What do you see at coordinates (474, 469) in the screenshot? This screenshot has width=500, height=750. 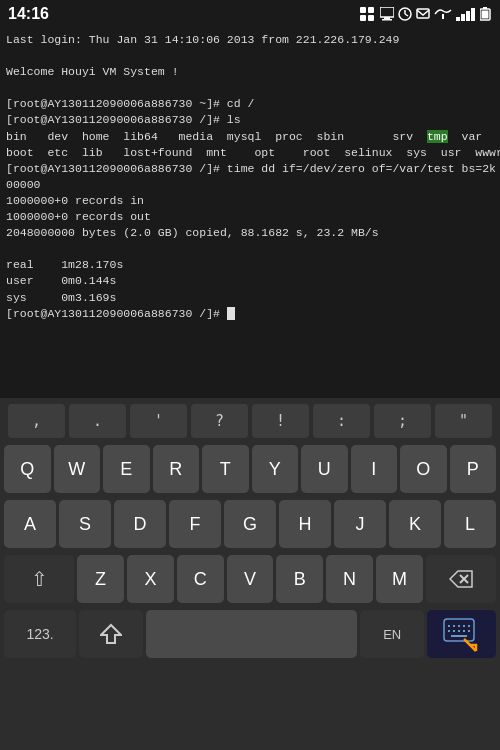 I see `key-P: P` at bounding box center [474, 469].